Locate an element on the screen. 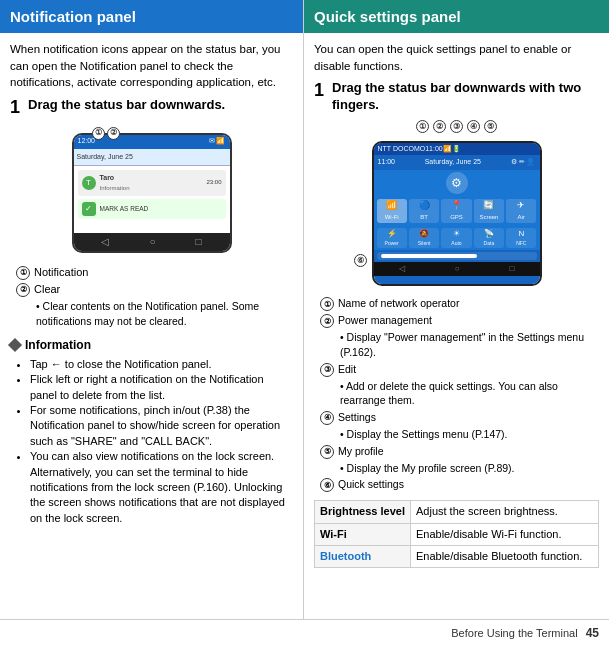 This screenshot has width=609, height=645. step-1-number: 1 is located at coordinates (15, 108).